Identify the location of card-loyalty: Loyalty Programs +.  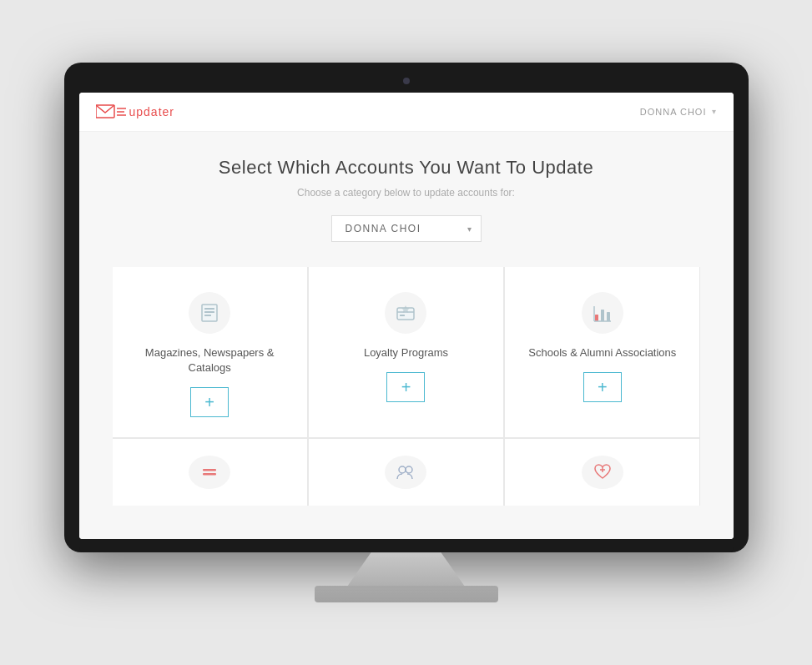
(406, 352).